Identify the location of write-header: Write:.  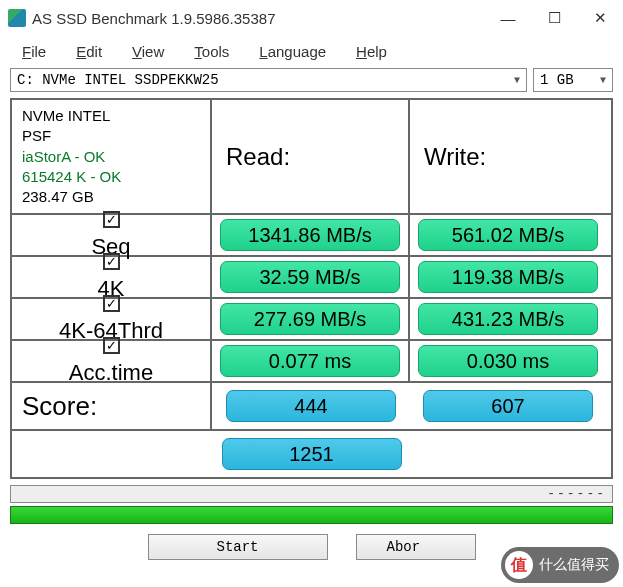
(508, 156).